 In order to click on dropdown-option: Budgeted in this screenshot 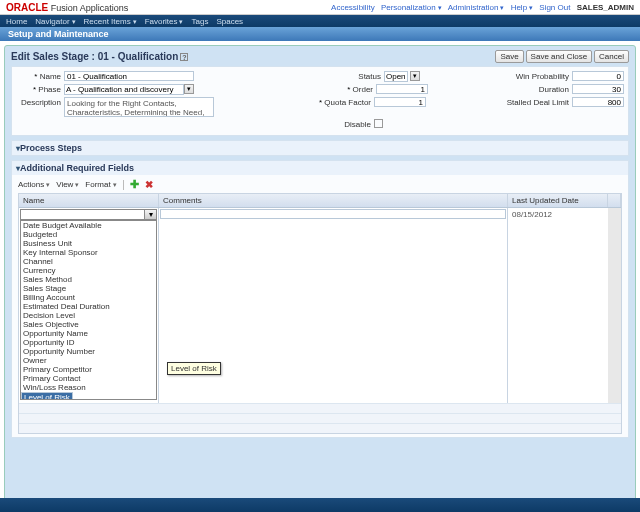, I will do `click(88, 234)`.